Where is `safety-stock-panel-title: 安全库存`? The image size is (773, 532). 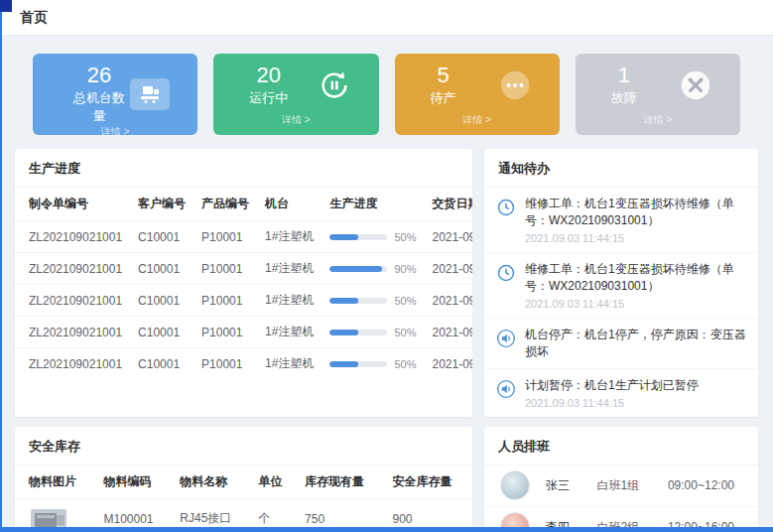 safety-stock-panel-title: 安全库存 is located at coordinates (244, 447).